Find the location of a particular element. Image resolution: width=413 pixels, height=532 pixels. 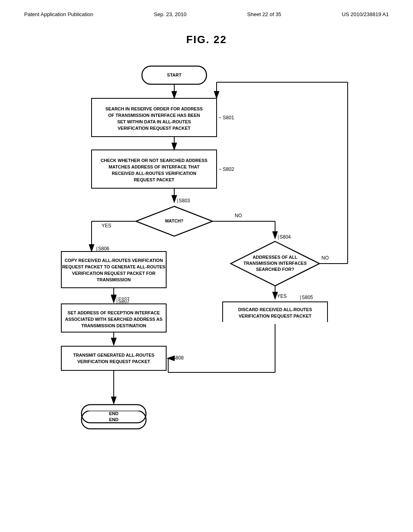

s806-line1: COPY RECEIVED ALL-ROUTES VERIFICATION is located at coordinates (114, 260).